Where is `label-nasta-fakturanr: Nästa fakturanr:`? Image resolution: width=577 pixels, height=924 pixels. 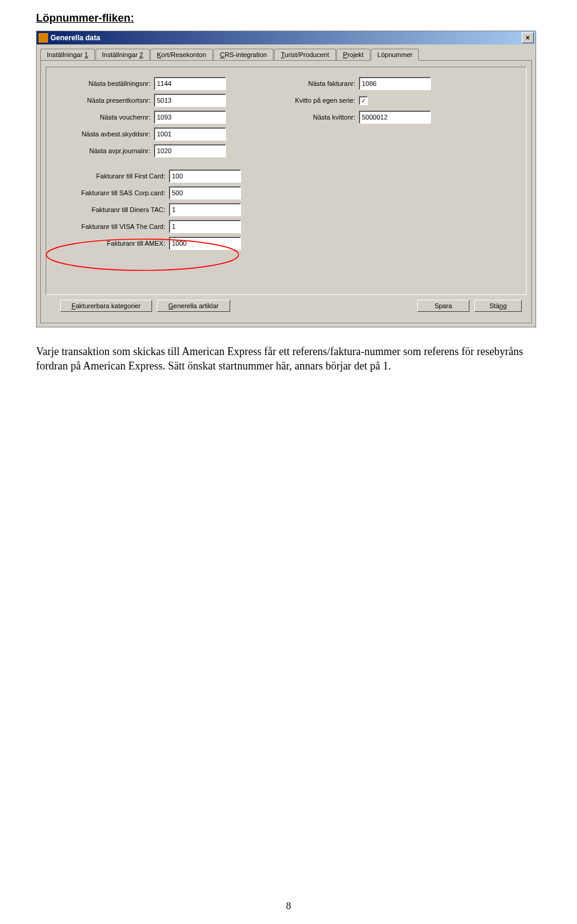 label-nasta-fakturanr: Nästa fakturanr: is located at coordinates (310, 84).